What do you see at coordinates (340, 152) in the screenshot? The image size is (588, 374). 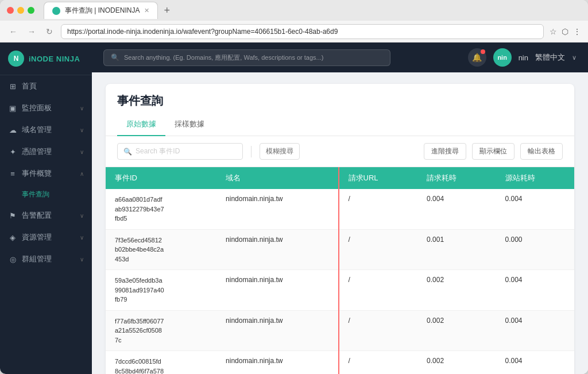 I see `table-toolbar: 🔍 Search 事件ID 模糊搜尋 進階搜尋 顯示欄位 輸出表格` at bounding box center [340, 152].